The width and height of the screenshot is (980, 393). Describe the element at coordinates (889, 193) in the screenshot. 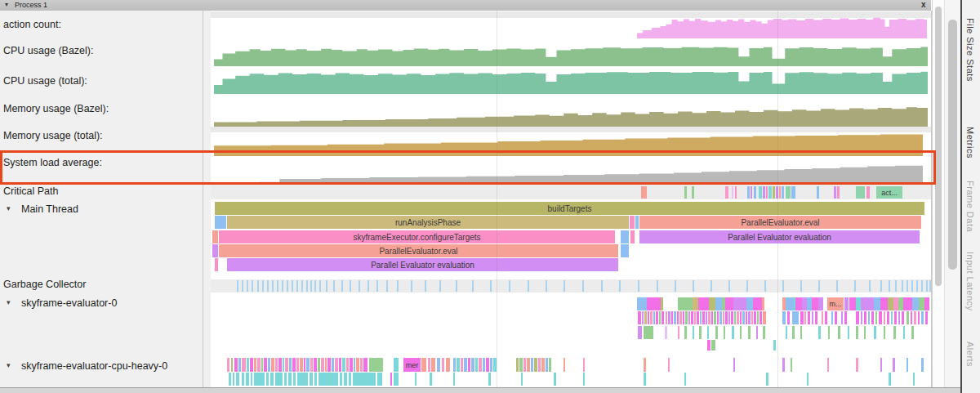

I see `trace-slice: act...` at that location.